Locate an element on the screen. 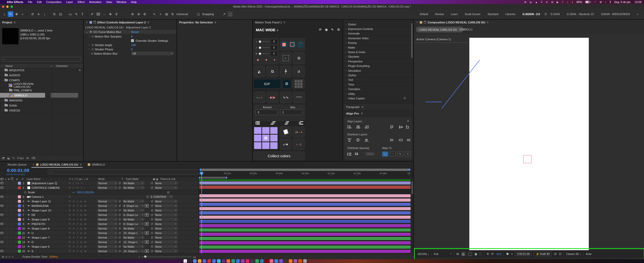 The height and width of the screenshot is (263, 644). orbit-null-button: ☌ is located at coordinates (299, 71).